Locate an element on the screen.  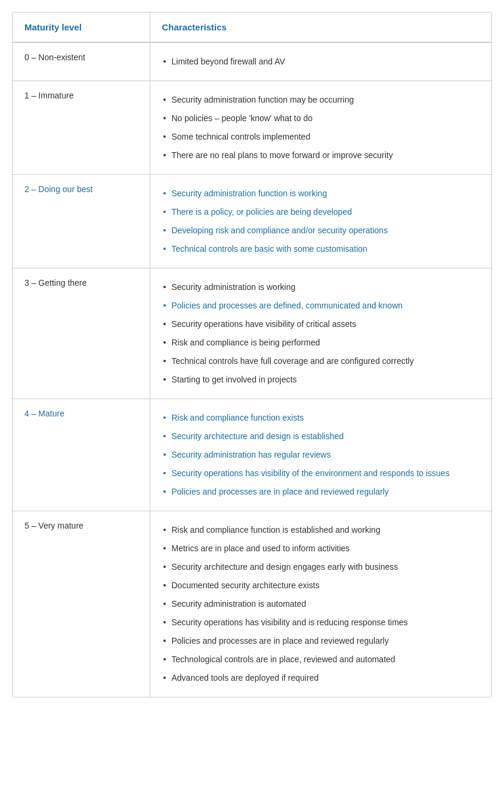
list-item: Security operations has visibility of th… is located at coordinates (321, 474).